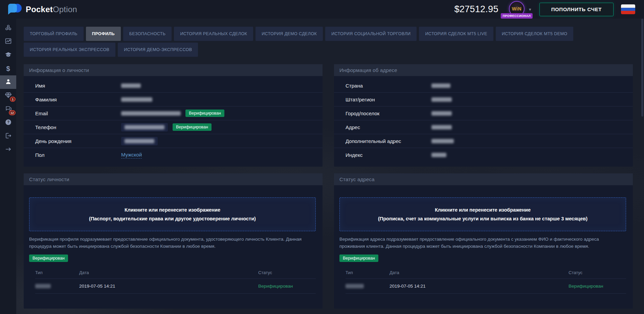  Describe the element at coordinates (8, 123) in the screenshot. I see `sidebar-item-help: ?` at that location.